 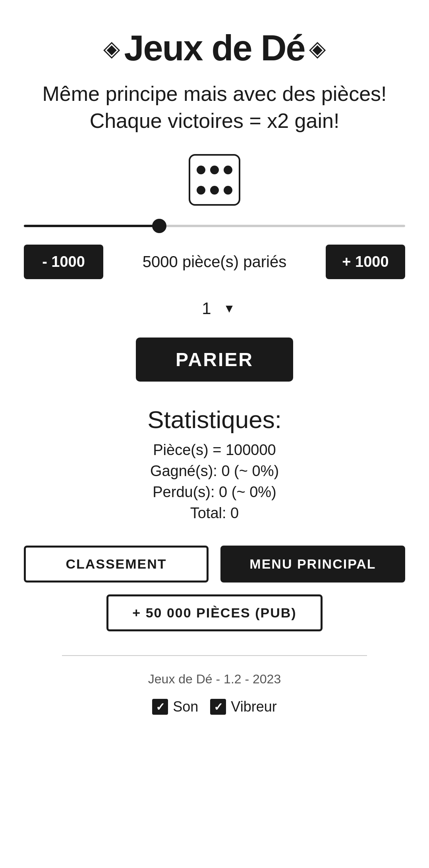 What do you see at coordinates (214, 471) in the screenshot?
I see `stats-gagne: Gagné(s): 0 (~ 0%)` at bounding box center [214, 471].